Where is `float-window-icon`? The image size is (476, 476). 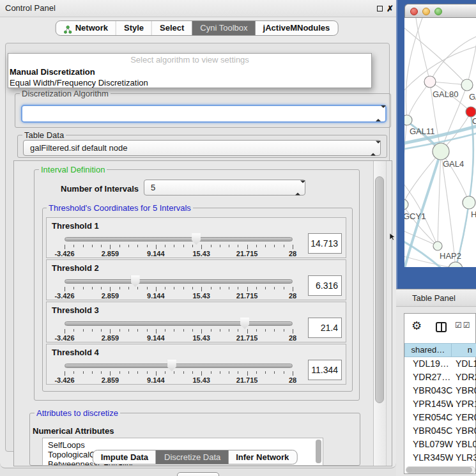
float-window-icon is located at coordinates (380, 9).